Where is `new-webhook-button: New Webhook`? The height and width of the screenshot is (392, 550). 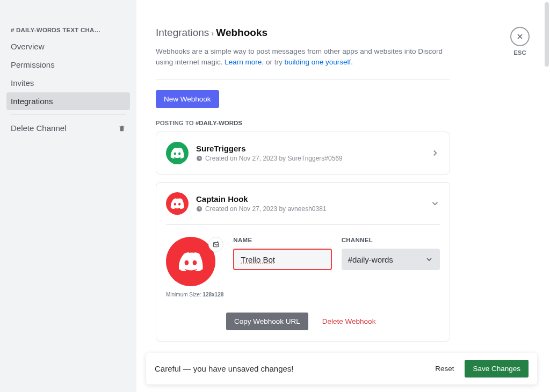 new-webhook-button: New Webhook is located at coordinates (187, 99).